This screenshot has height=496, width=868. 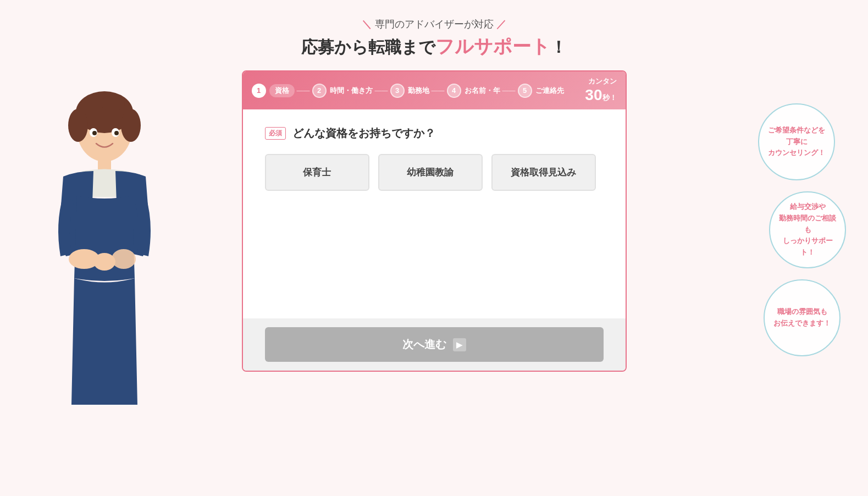 What do you see at coordinates (454, 91) in the screenshot?
I see `step-circle-4: 4` at bounding box center [454, 91].